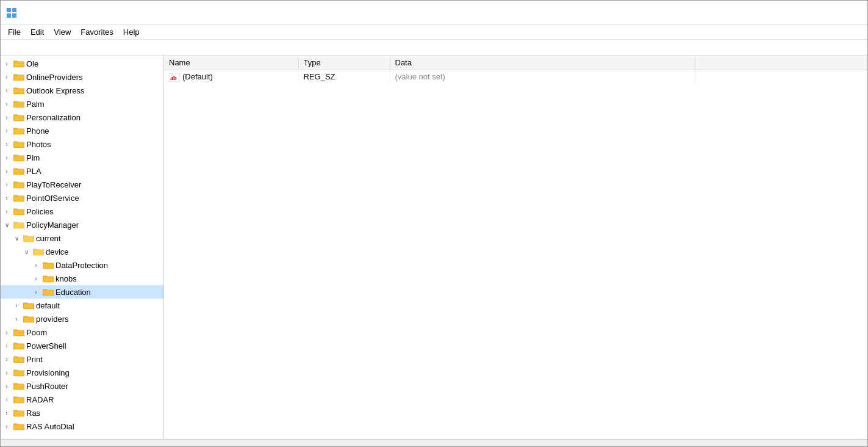 Image resolution: width=868 pixels, height=447 pixels. Describe the element at coordinates (82, 252) in the screenshot. I see `tree-item-device: ∨ device` at that location.